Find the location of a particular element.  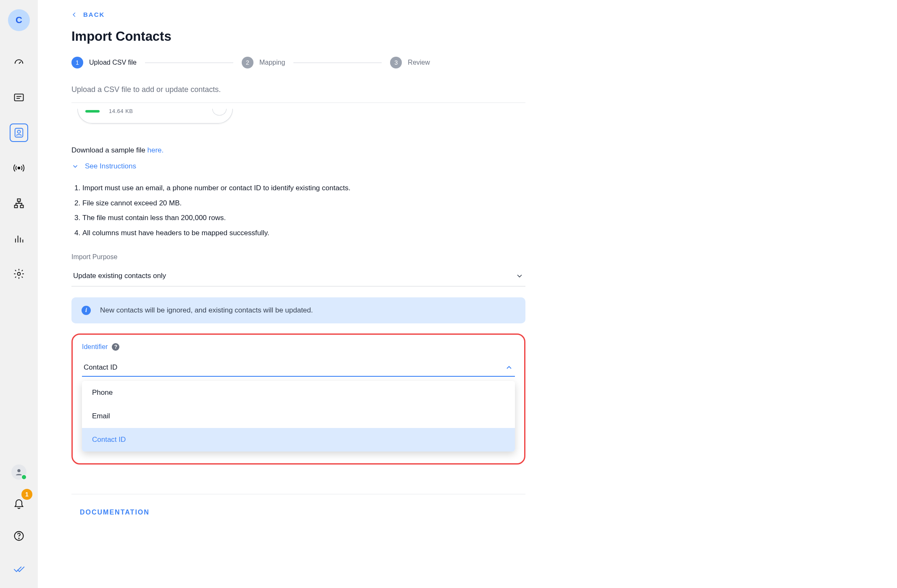

identifier-value: Contact ID is located at coordinates (100, 368).